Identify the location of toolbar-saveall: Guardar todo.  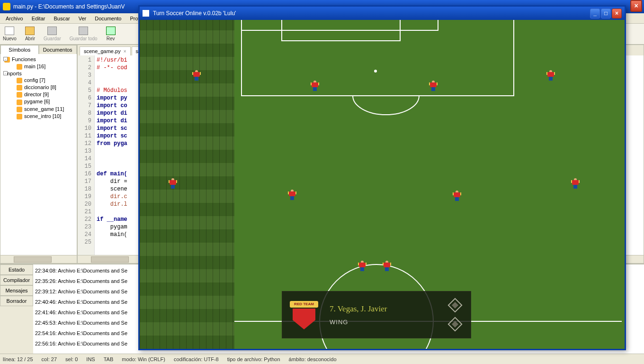
(83, 34).